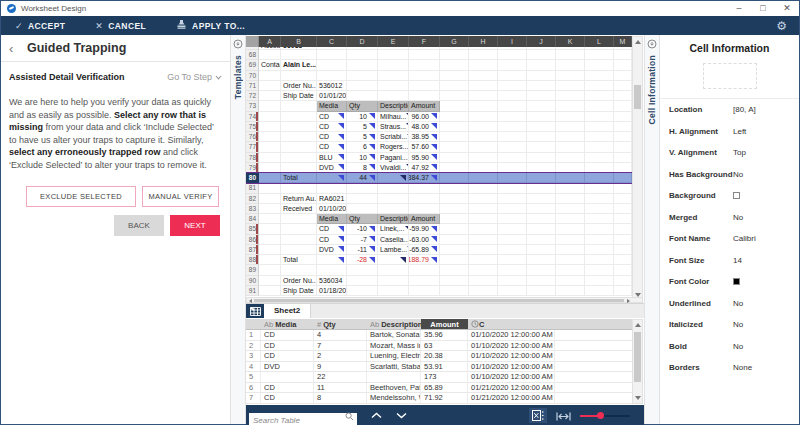 Image resolution: width=800 pixels, height=425 pixels. What do you see at coordinates (600, 96) in the screenshot?
I see `sheet-cell-L72` at bounding box center [600, 96].